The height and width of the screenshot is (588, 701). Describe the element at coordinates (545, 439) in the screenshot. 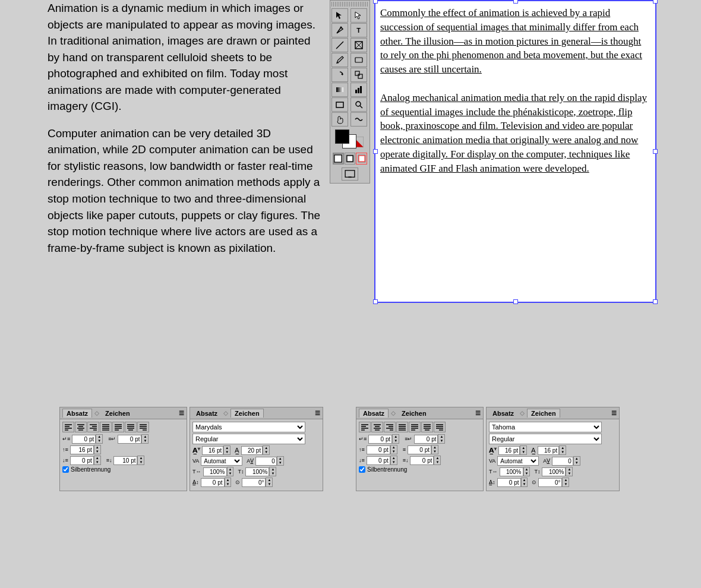

I see `font-style-select-r: Regular` at that location.